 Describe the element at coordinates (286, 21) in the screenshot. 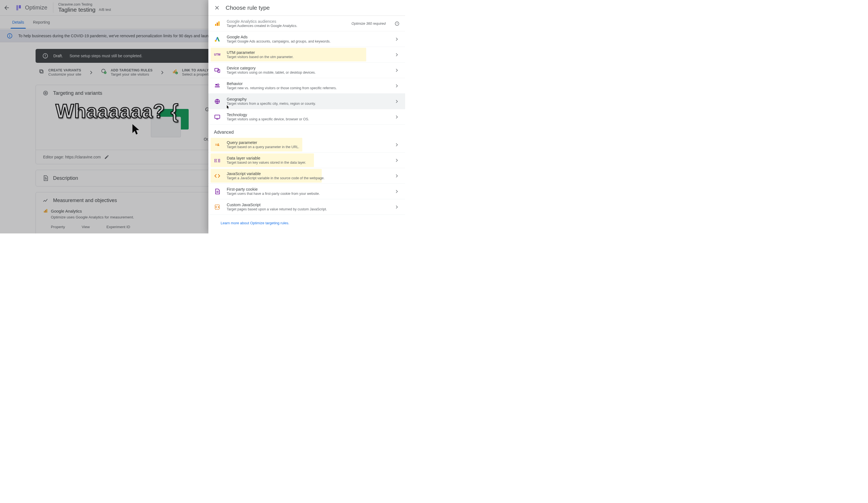

I see `rule-title: Google Analytics audiences` at that location.